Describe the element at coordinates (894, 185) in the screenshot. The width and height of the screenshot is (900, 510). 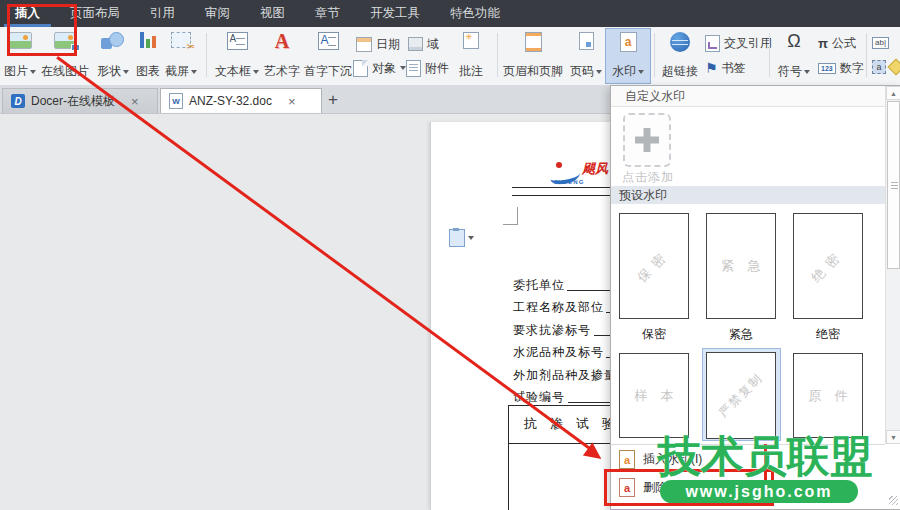
I see `scrollbar-thumb` at that location.